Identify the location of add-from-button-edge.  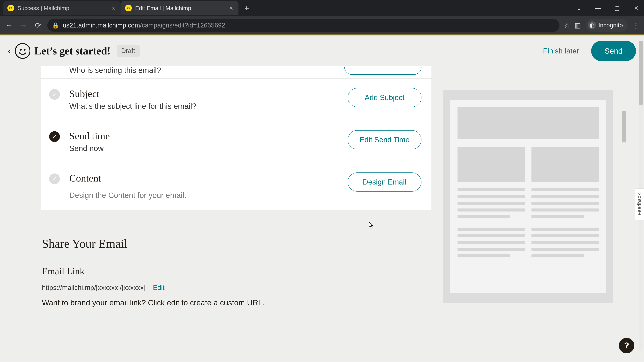
(383, 71).